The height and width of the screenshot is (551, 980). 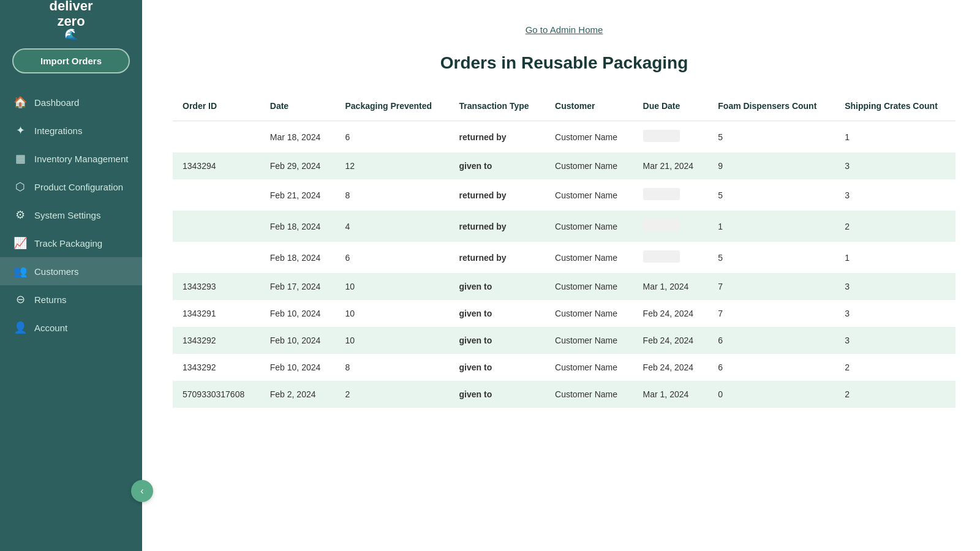 I want to click on sidebar-item-system-settings: ⚙ System Settings, so click(x=71, y=215).